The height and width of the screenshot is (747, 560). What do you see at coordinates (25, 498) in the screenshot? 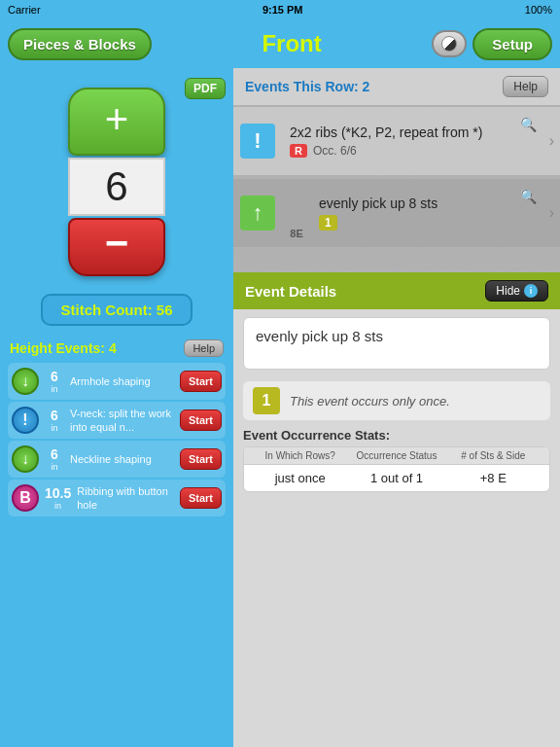
I see `b-icon: B` at bounding box center [25, 498].